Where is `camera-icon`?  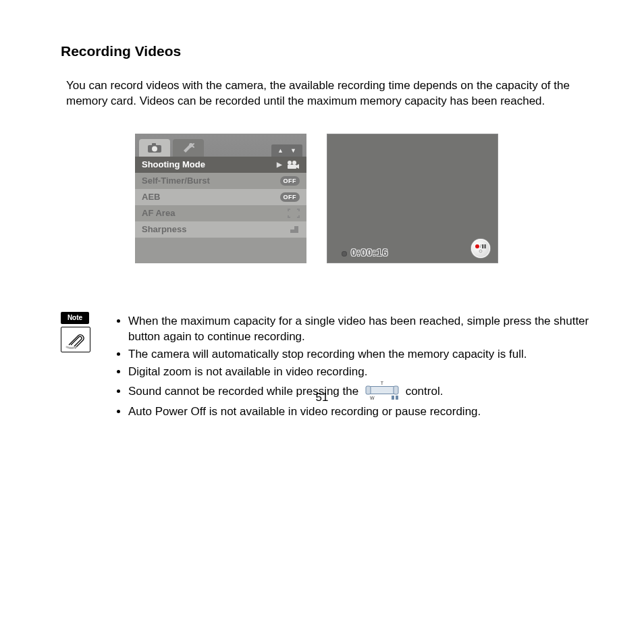
camera-icon is located at coordinates (155, 148).